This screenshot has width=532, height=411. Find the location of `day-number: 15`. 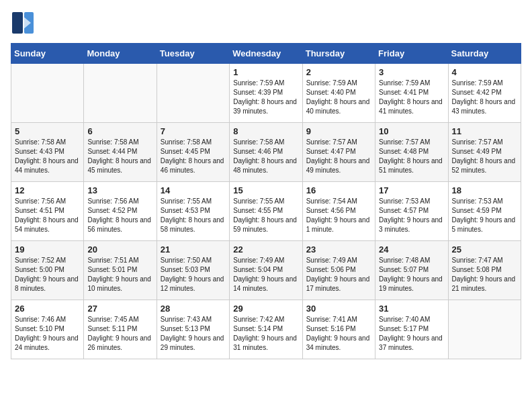

day-number: 15 is located at coordinates (266, 191).